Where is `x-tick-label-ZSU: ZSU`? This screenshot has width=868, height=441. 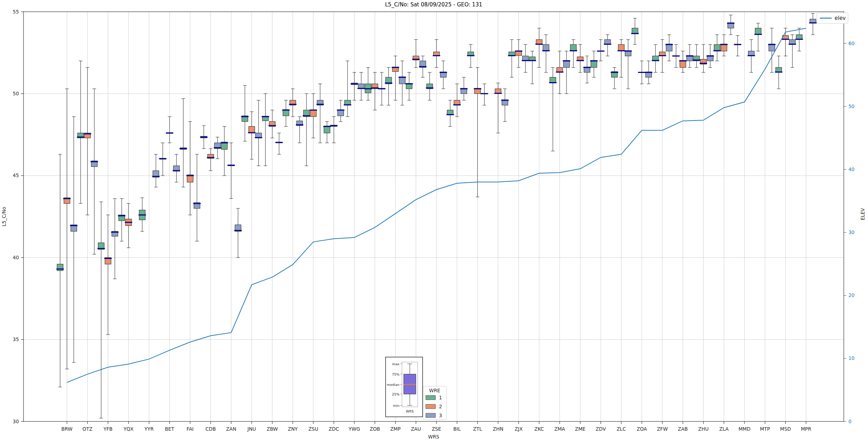
x-tick-label-ZSU: ZSU is located at coordinates (313, 429).